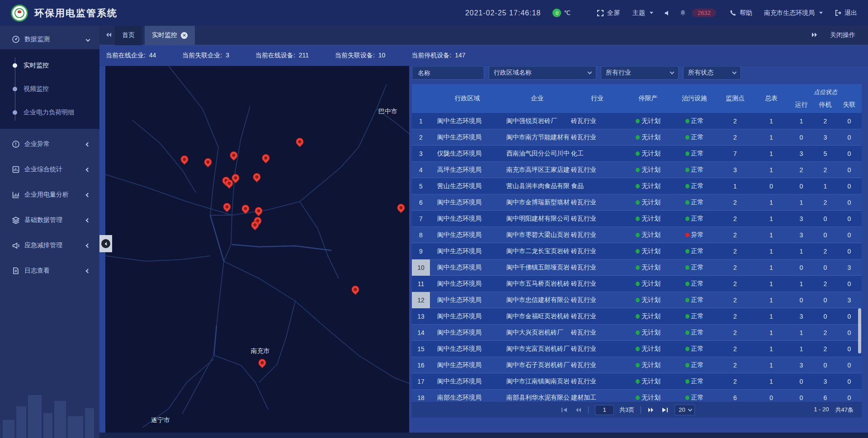  Describe the element at coordinates (76, 13) in the screenshot. I see `app-title: 环保用电监管系统` at that location.